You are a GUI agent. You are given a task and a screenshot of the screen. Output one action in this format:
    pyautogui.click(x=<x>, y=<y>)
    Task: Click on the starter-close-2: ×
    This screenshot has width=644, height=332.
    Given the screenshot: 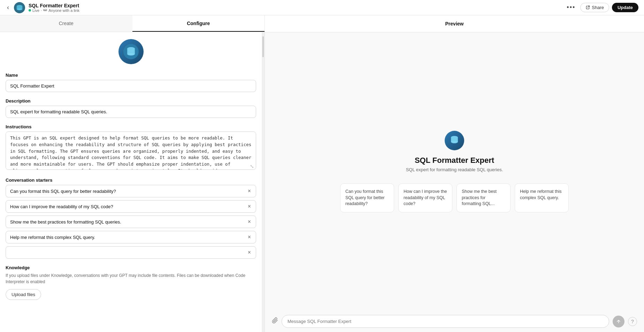 What is the action you would take?
    pyautogui.click(x=250, y=206)
    